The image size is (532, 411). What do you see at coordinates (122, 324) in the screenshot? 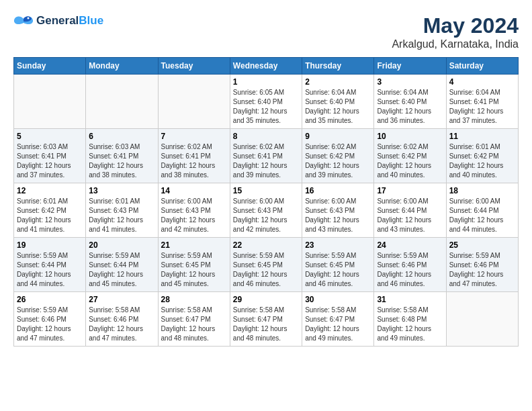
I see `day-info: Sunrise: 5:58 AM Sunset: 6:46 PM Dayligh…` at bounding box center [122, 324].